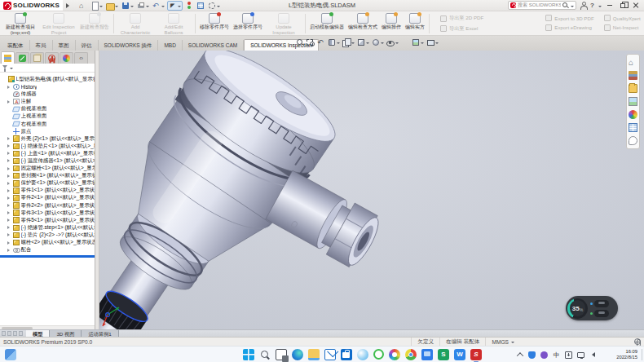 Image resolution: width=644 pixels, height=362 pixels. What do you see at coordinates (637, 342) in the screenshot?
I see `quick-tips-globe-icon` at bounding box center [637, 342].